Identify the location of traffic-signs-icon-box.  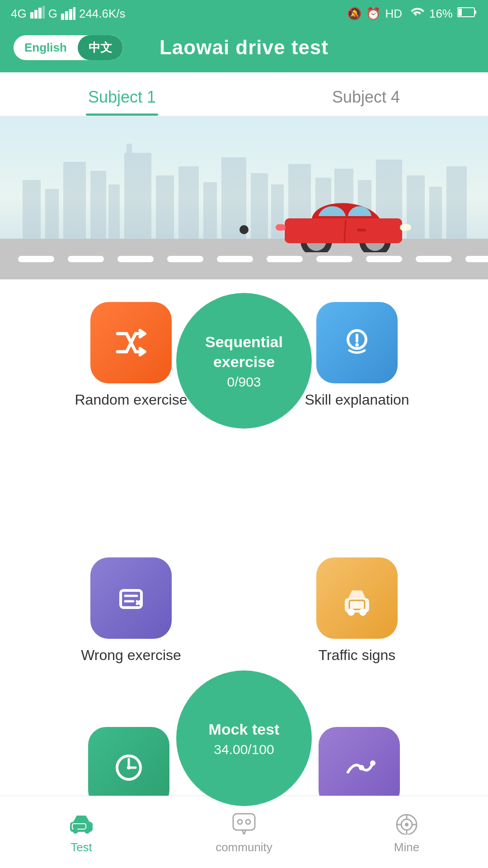
(357, 598).